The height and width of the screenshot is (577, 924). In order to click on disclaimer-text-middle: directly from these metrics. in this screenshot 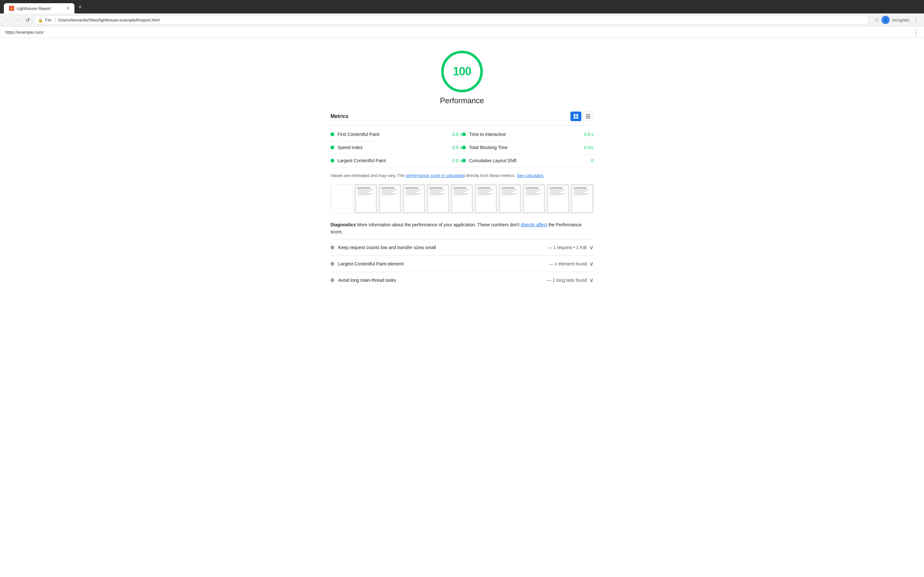, I will do `click(491, 176)`.